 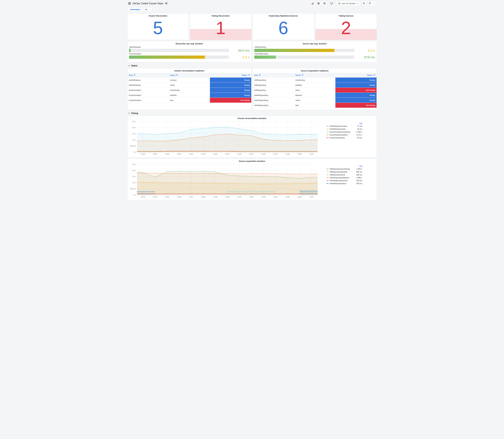 I want to click on panel-title: Cluster reconciliation readiness, so click(x=189, y=70).